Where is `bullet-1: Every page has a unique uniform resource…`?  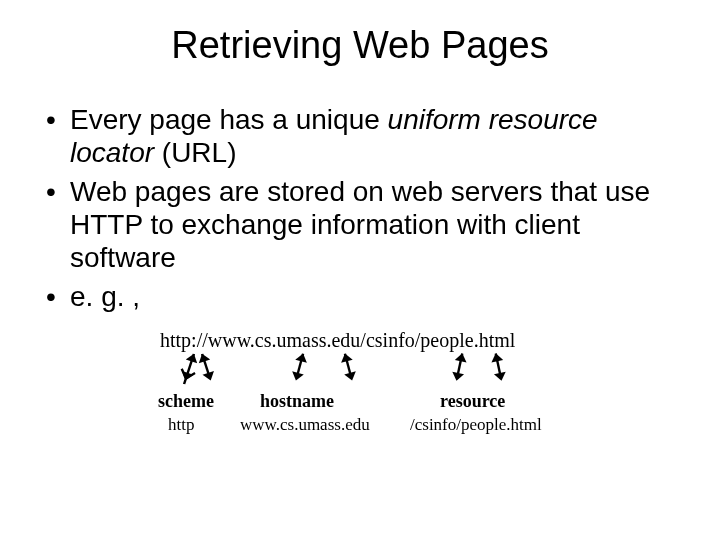
bullet-1: Every page has a unique uniform resource… is located at coordinates (375, 139).